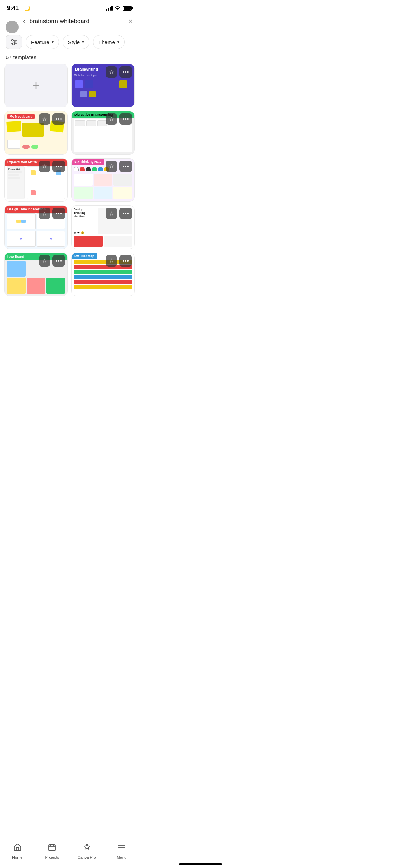  What do you see at coordinates (69, 58) in the screenshot?
I see `template-count: 67 templates` at bounding box center [69, 58].